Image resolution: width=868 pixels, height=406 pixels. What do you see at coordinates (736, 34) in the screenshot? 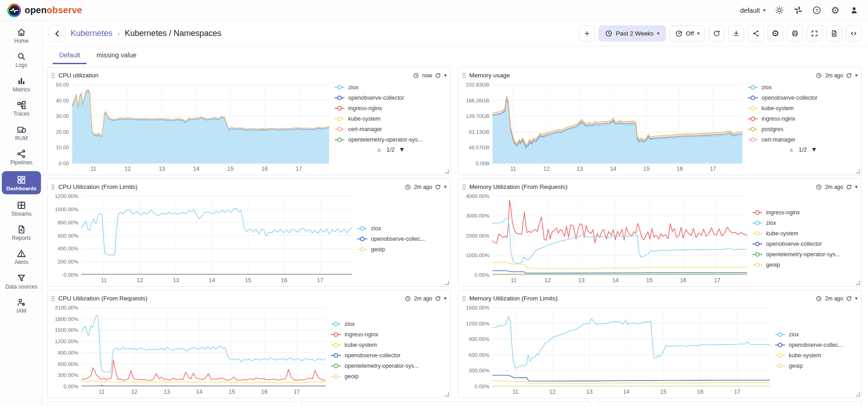
I see `download-button` at bounding box center [736, 34].